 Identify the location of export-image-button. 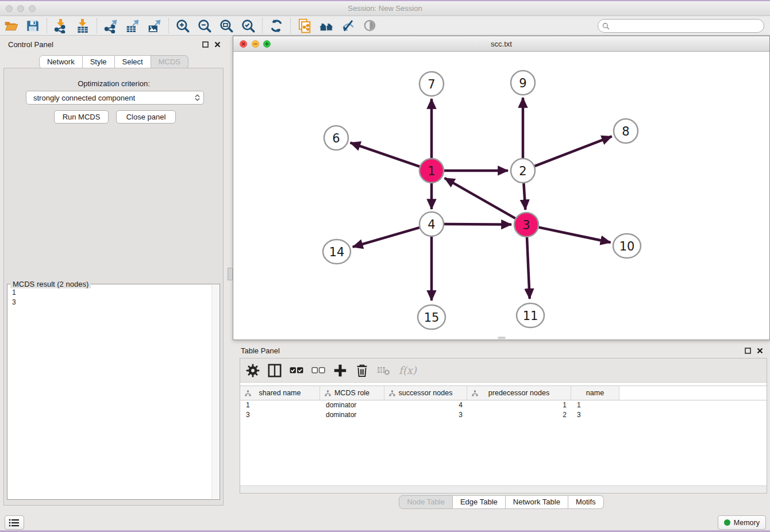
(155, 26).